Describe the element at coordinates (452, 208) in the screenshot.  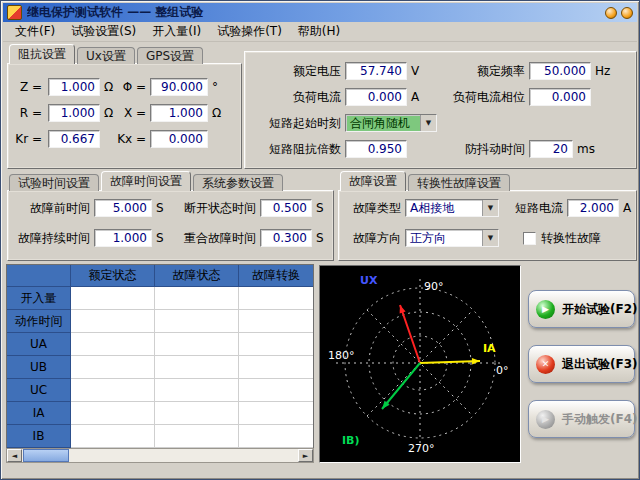
I see `fault-type-select: A相接地 ▼` at that location.